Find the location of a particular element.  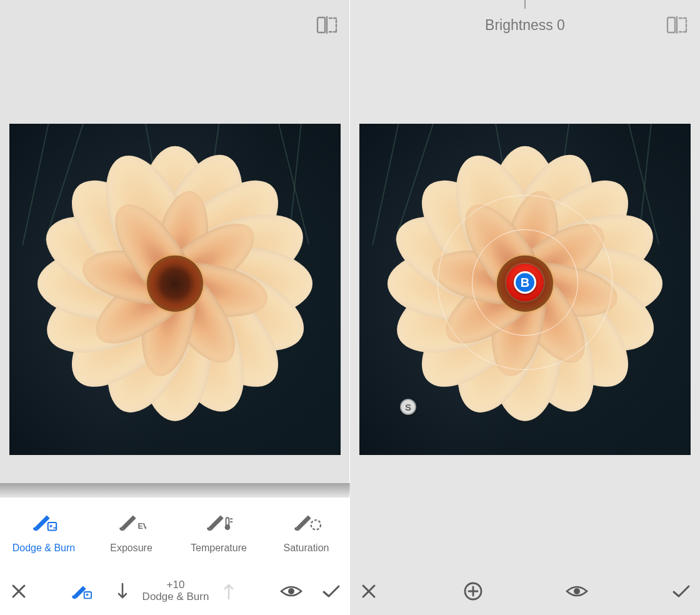

brush-dodgeburn-icon is located at coordinates (44, 522).